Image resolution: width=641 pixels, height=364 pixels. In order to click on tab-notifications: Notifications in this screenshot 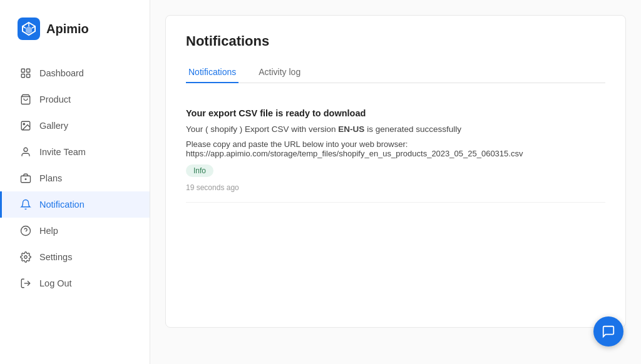, I will do `click(212, 73)`.